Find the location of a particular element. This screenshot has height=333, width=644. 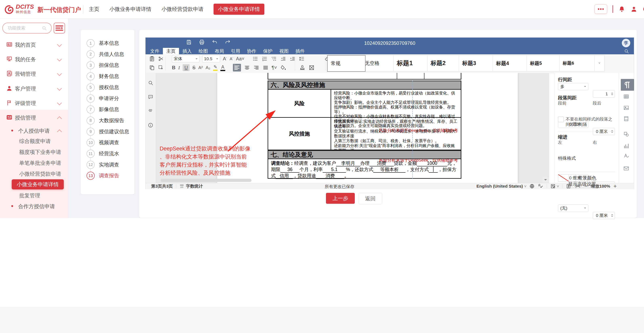

strikethrough-button: S is located at coordinates (194, 68).